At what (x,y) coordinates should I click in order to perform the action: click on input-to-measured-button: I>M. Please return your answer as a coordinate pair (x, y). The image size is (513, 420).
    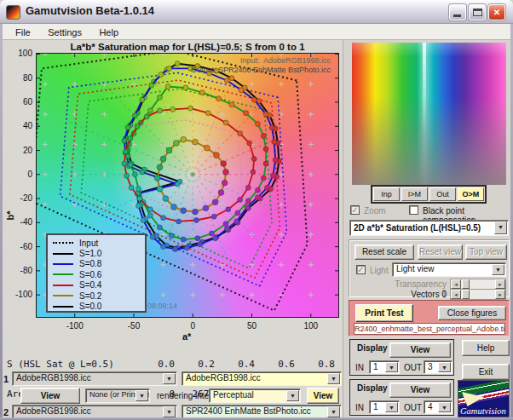
    Looking at the image, I should click on (414, 194).